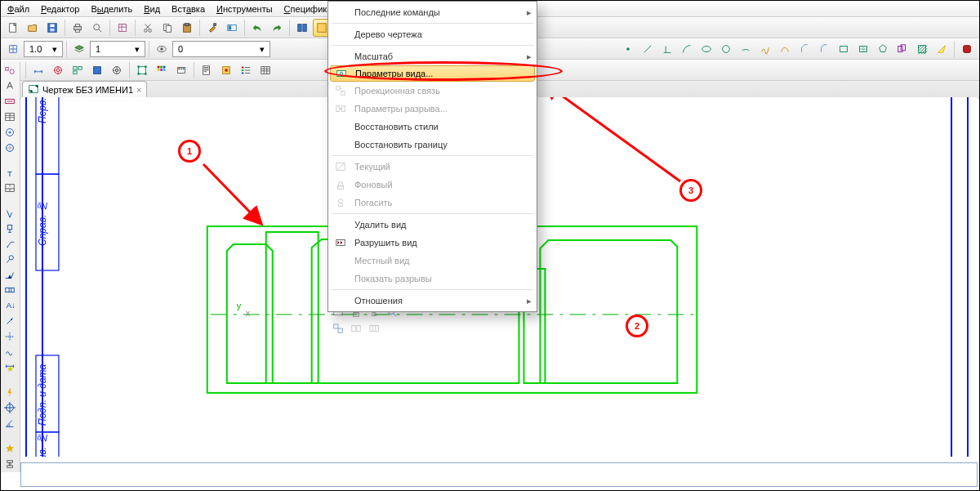 This screenshot has height=491, width=980. Describe the element at coordinates (10, 464) in the screenshot. I see `vt-clamp-button` at that location.